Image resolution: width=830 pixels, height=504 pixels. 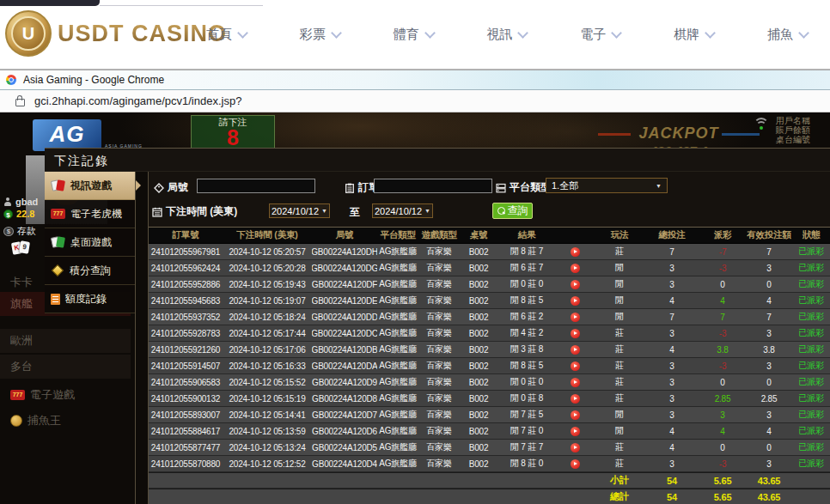 What do you see at coordinates (428, 211) in the screenshot?
I see `dropdown-arrow-icon: ▼` at bounding box center [428, 211].